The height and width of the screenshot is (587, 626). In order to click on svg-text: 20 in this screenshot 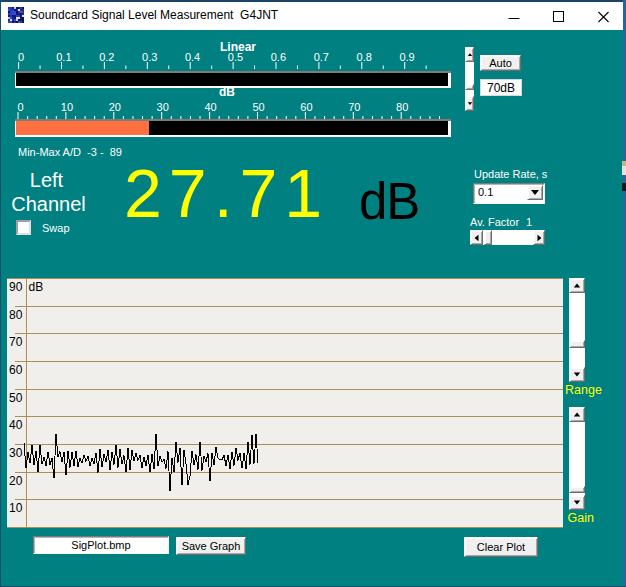, I will do `click(16, 481)`.